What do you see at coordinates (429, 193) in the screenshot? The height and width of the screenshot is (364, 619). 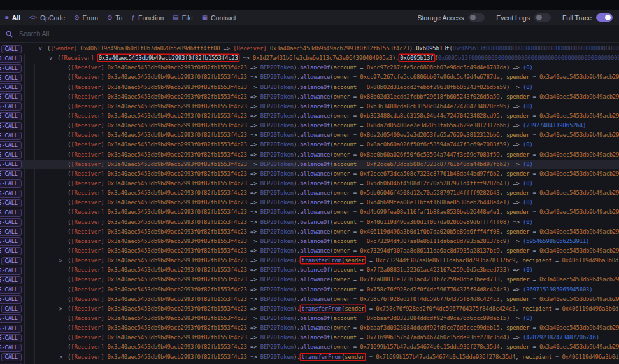 I see `trace-token: 0x5db06046f4508d12c70a5287971d4ffff92826…` at bounding box center [429, 193].